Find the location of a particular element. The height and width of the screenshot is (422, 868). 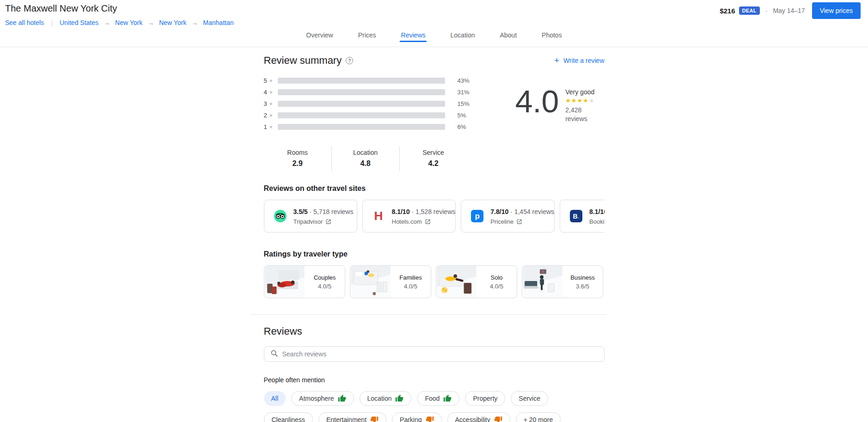

chip-label: Parking is located at coordinates (410, 419).